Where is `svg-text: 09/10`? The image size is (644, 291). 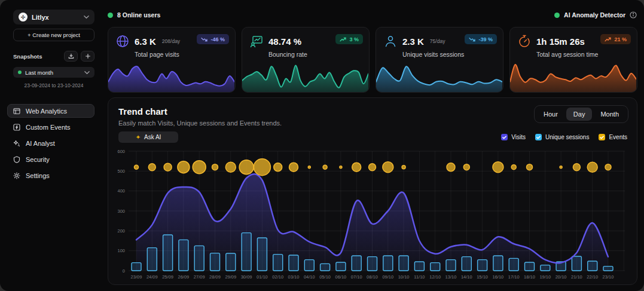
svg-text: 09/10 is located at coordinates (387, 277).